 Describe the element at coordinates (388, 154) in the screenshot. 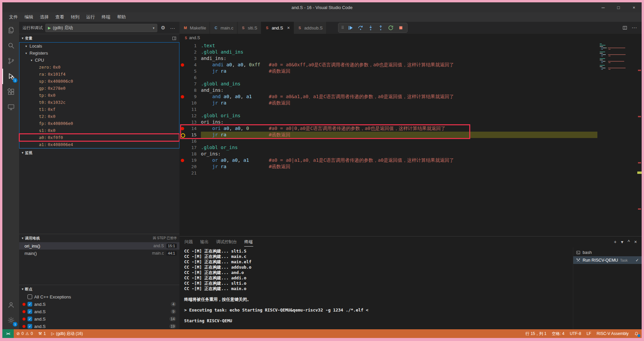

I see `code-line: 18or_ins:` at that location.